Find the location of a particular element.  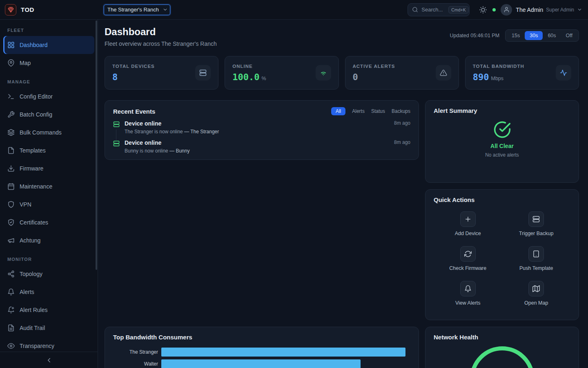

sidebar-item-topology: Topology is located at coordinates (49, 274).